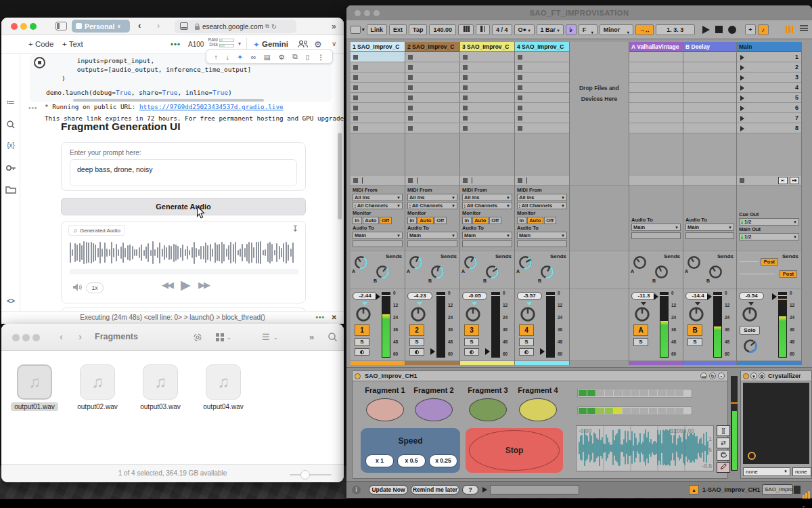 This screenshot has width=812, height=508. I want to click on track-activator: 1, so click(362, 331).